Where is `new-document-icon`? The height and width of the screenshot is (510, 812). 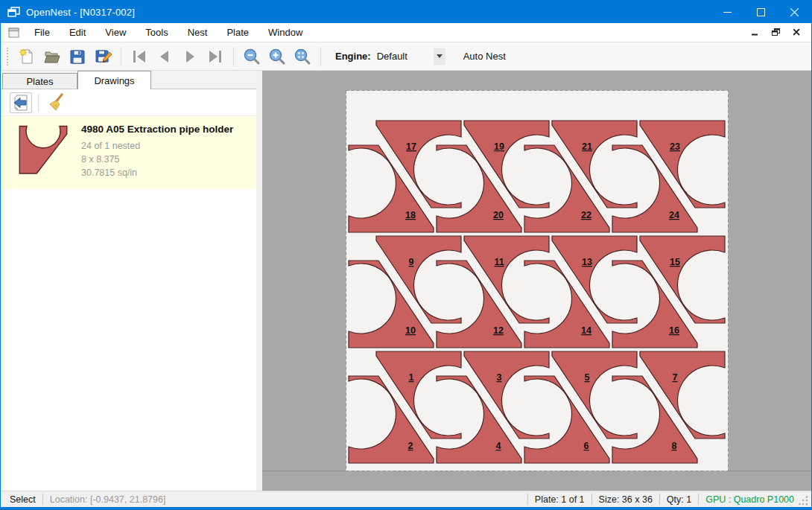 new-document-icon is located at coordinates (27, 57).